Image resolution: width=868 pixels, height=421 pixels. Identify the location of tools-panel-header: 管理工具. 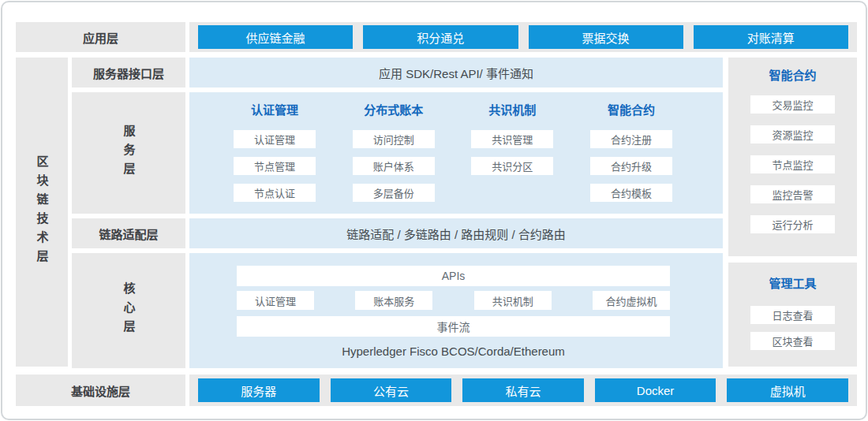
(792, 284).